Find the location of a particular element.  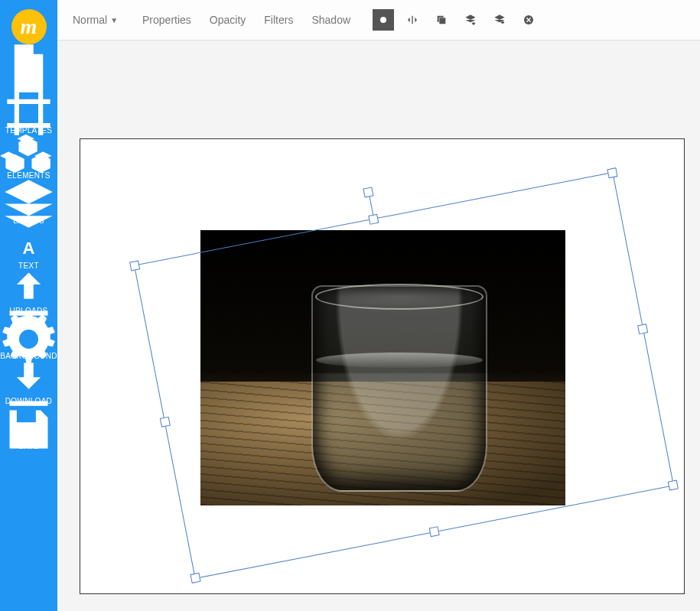

resize-handle-s is located at coordinates (435, 531).